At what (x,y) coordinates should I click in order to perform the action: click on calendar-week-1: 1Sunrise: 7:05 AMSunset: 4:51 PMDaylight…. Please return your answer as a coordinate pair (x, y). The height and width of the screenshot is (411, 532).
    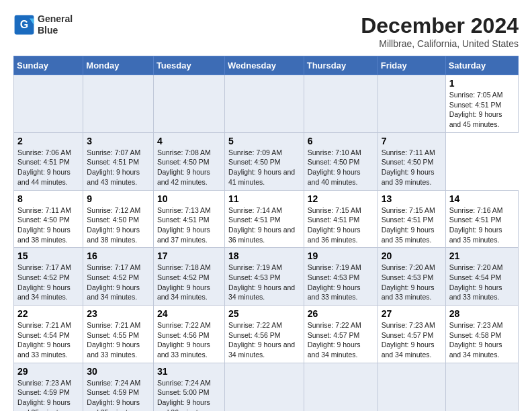
    Looking at the image, I should click on (266, 104).